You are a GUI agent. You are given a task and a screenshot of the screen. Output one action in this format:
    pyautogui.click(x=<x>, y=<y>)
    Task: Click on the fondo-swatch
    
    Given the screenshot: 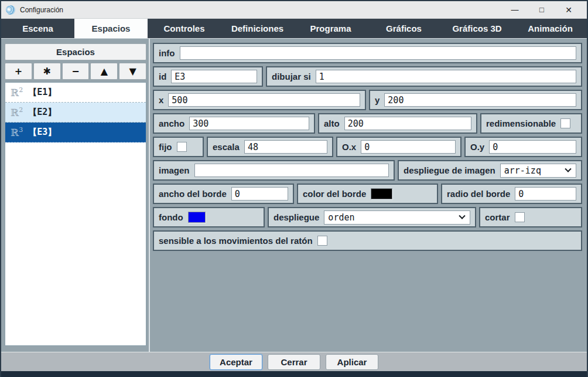 What is the action you would take?
    pyautogui.click(x=197, y=217)
    